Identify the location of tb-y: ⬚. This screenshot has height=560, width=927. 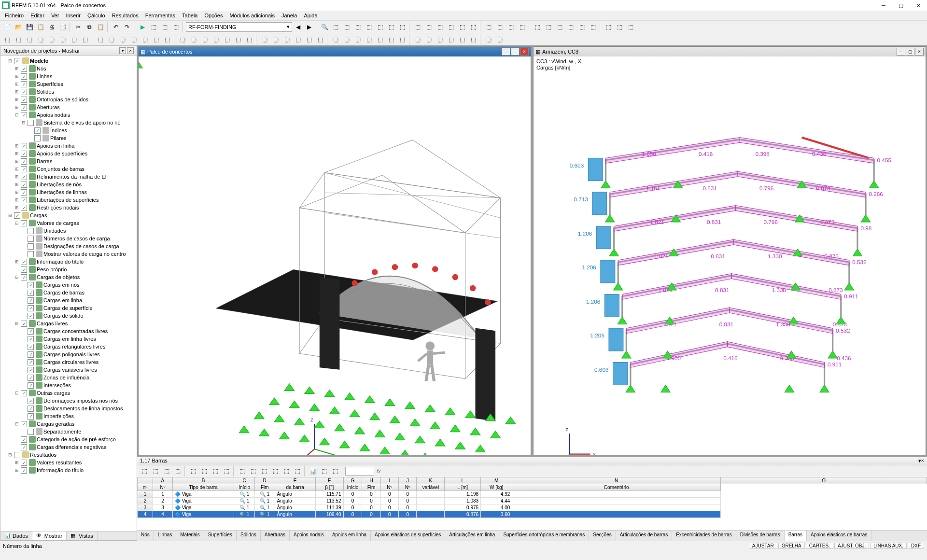
(571, 27).